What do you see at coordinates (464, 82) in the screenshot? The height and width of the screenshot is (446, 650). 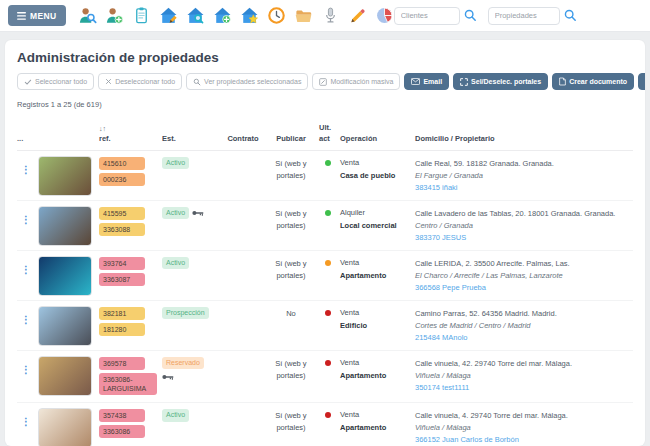 I see `expand-icon` at bounding box center [464, 82].